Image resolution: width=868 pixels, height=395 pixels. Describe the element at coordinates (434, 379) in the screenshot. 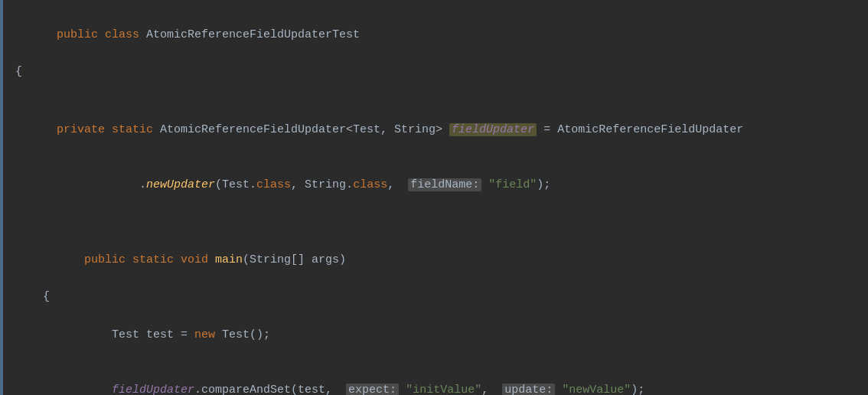

I see `code-line-10: fieldUpdater.compareAndSet(test, expect:…` at that location.